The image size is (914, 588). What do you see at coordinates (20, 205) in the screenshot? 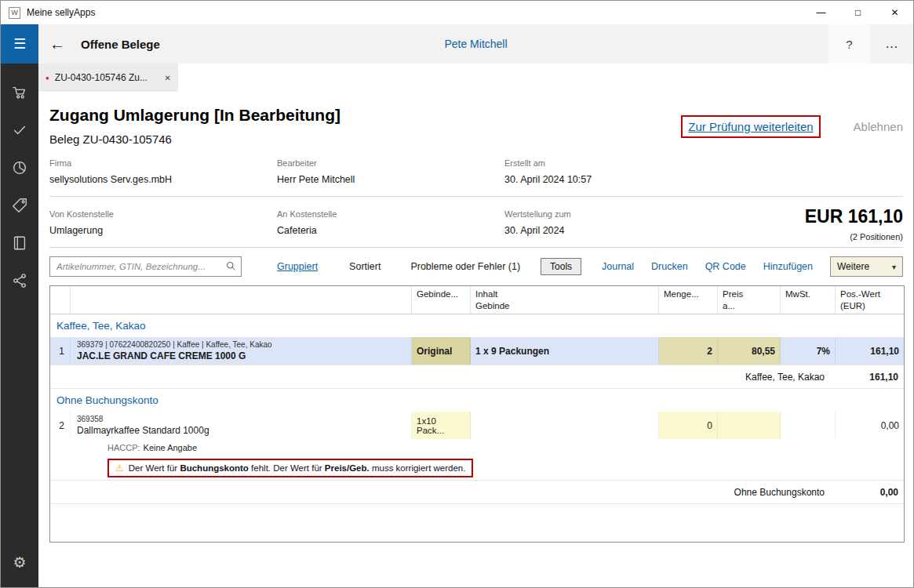
I see `sidebar-item-prices` at bounding box center [20, 205].